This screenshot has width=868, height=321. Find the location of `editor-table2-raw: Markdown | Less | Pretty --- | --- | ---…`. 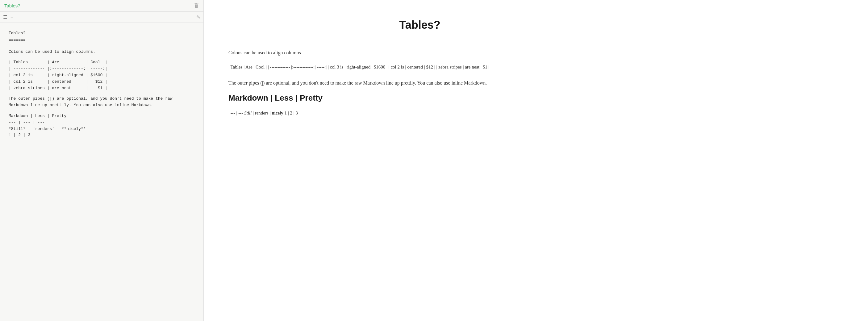

editor-table2-raw: Markdown | Less | Pretty --- | --- | ---… is located at coordinates (102, 126).